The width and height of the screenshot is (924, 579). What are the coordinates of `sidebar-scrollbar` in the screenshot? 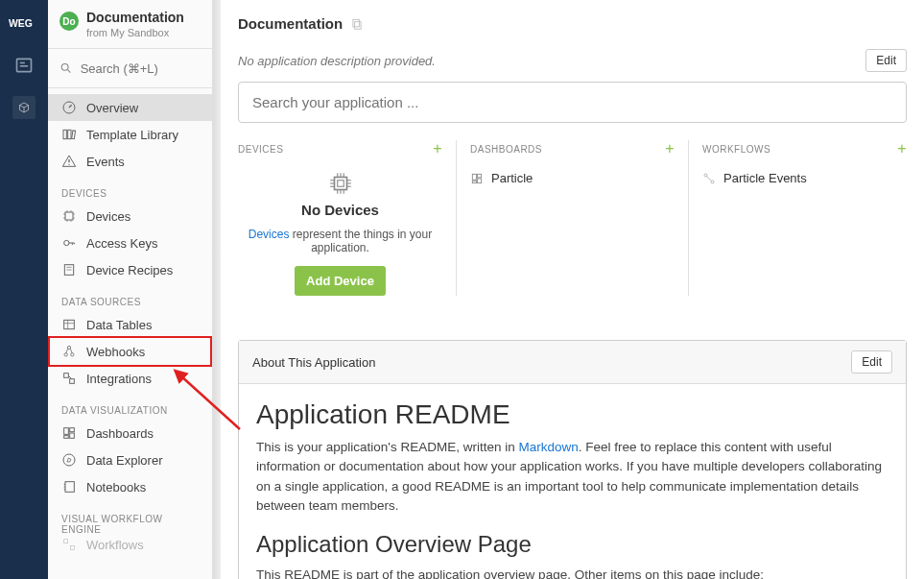 It's located at (217, 290).